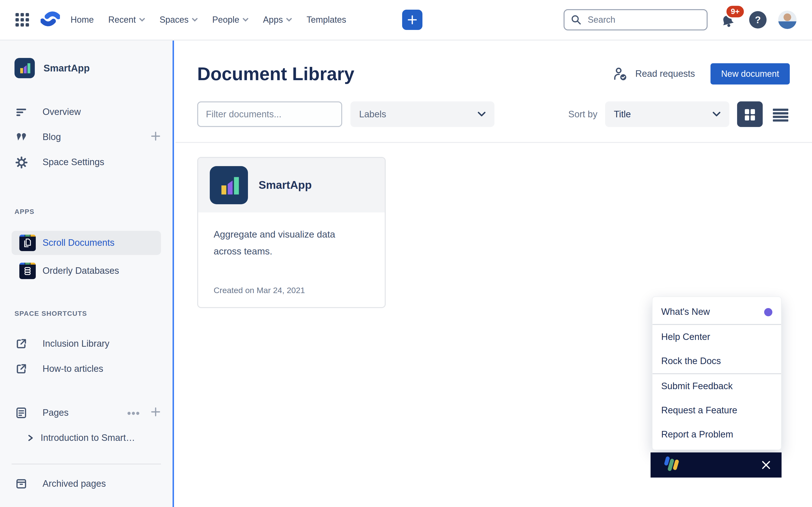 This screenshot has height=507, width=812. I want to click on pages-more-button, so click(134, 413).